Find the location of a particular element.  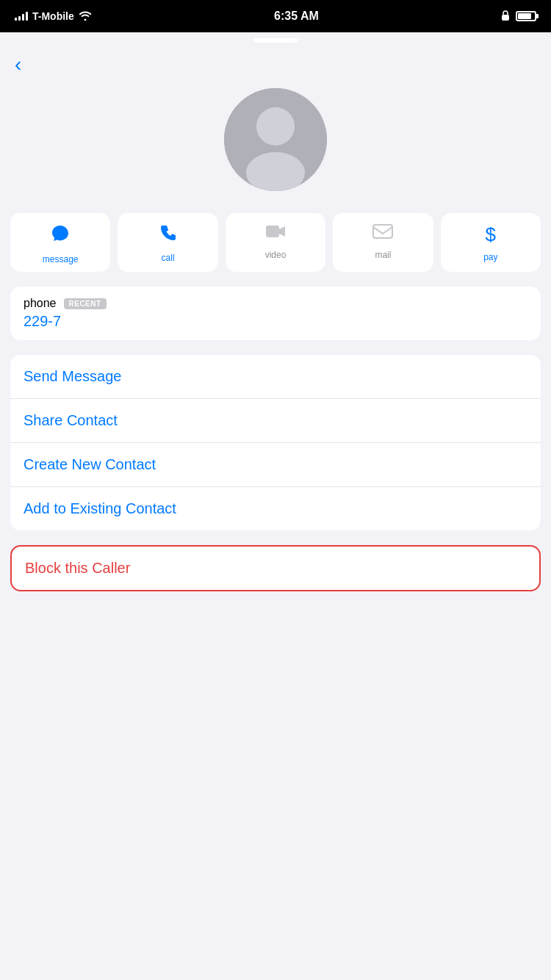

call-icon is located at coordinates (168, 235).